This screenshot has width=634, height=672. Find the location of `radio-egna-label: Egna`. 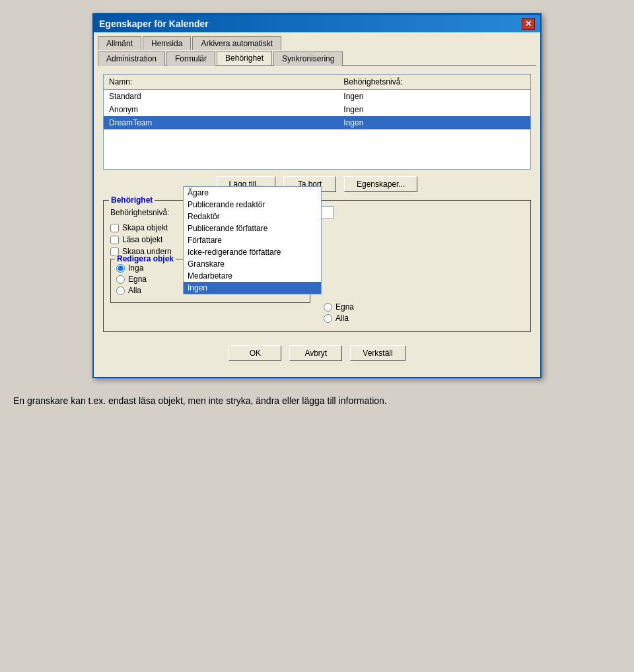

radio-egna-label: Egna is located at coordinates (137, 279).